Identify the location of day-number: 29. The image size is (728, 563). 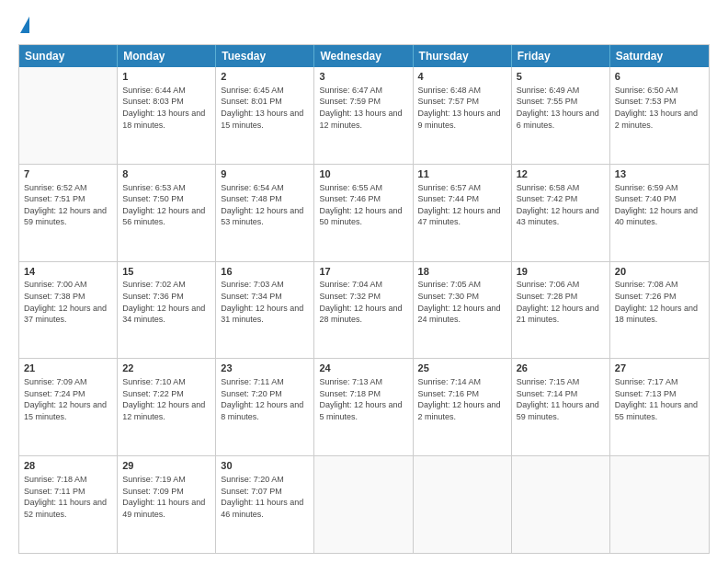
(166, 465).